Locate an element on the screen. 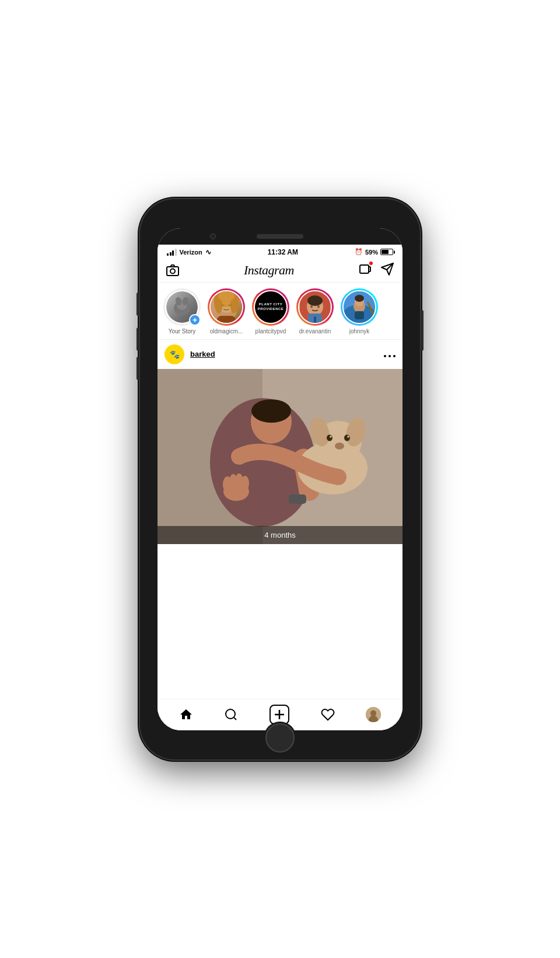 The height and width of the screenshot is (958, 560). plantcity-label: plantcitypvd is located at coordinates (271, 332).